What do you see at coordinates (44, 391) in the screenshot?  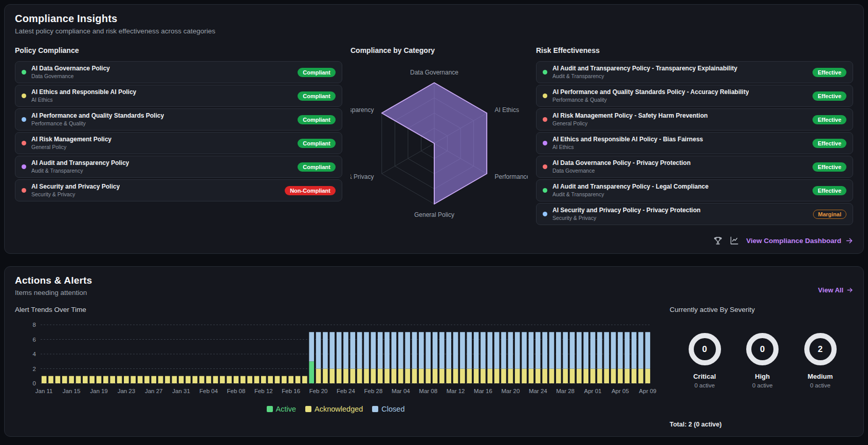 I see `svg-text: Jan 11` at bounding box center [44, 391].